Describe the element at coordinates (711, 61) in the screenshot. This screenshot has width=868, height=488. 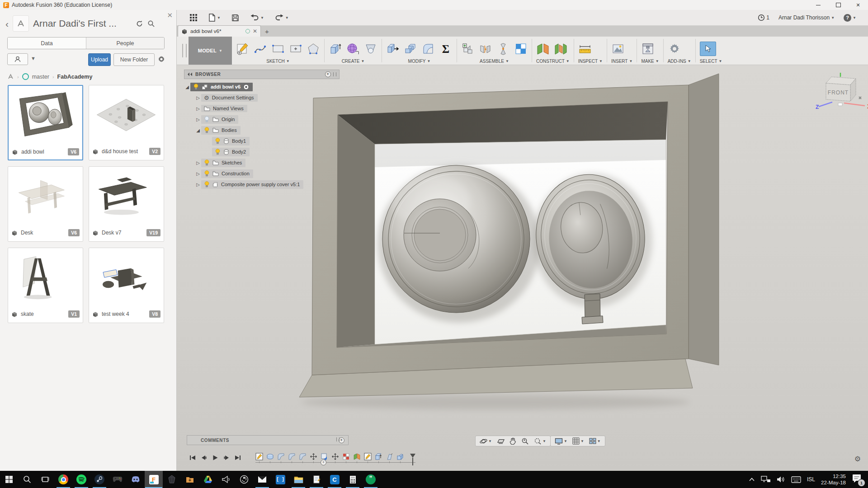
I see `menu-select: SELECT▼` at that location.